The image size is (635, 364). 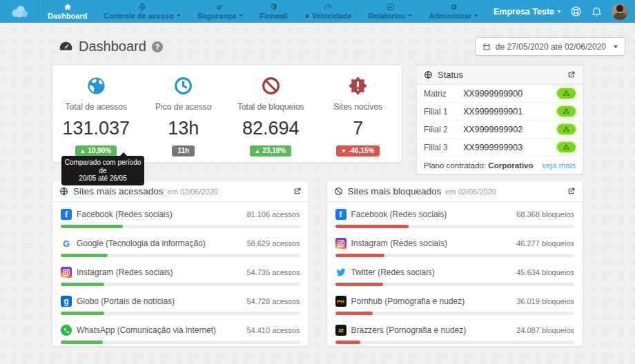 What do you see at coordinates (500, 94) in the screenshot?
I see `status-row-matriz: Matriz XX9999999900` at bounding box center [500, 94].